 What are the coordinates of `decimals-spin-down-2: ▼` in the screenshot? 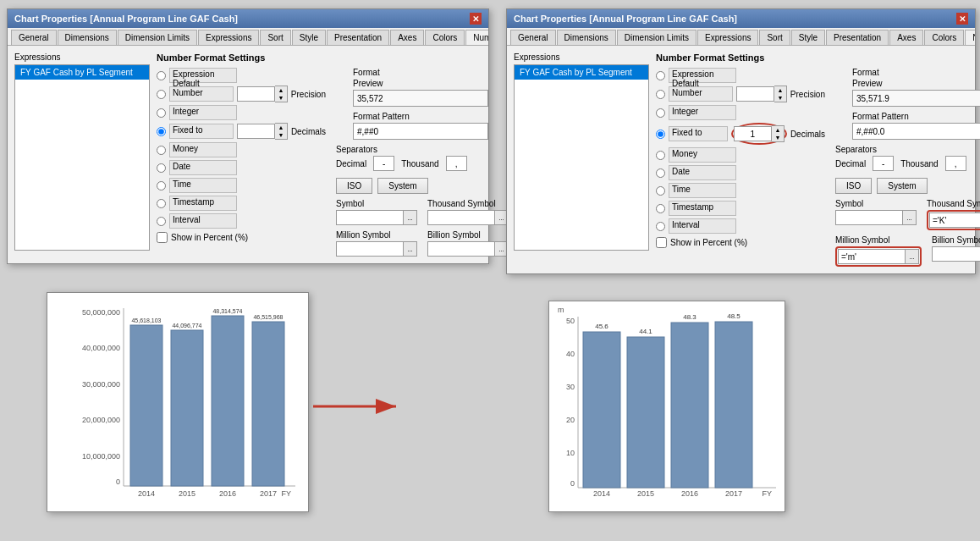 It's located at (778, 137).